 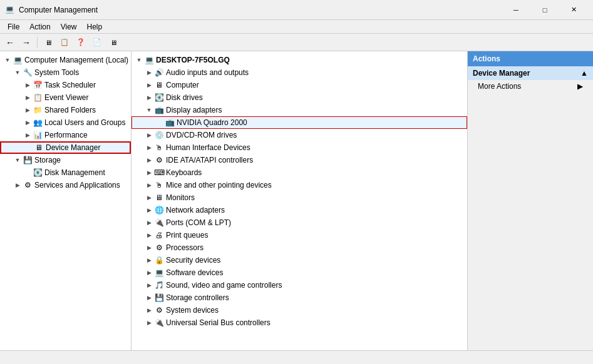 I want to click on expand-computer: ▶, so click(x=149, y=85).